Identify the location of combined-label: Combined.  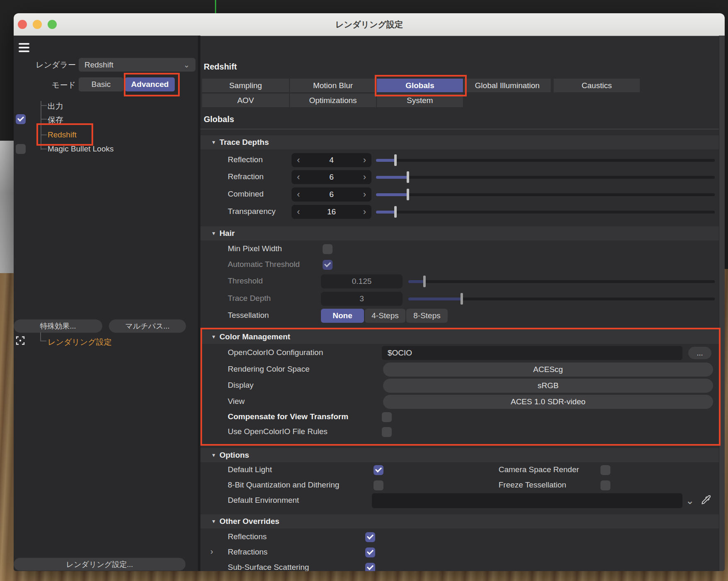
(246, 194).